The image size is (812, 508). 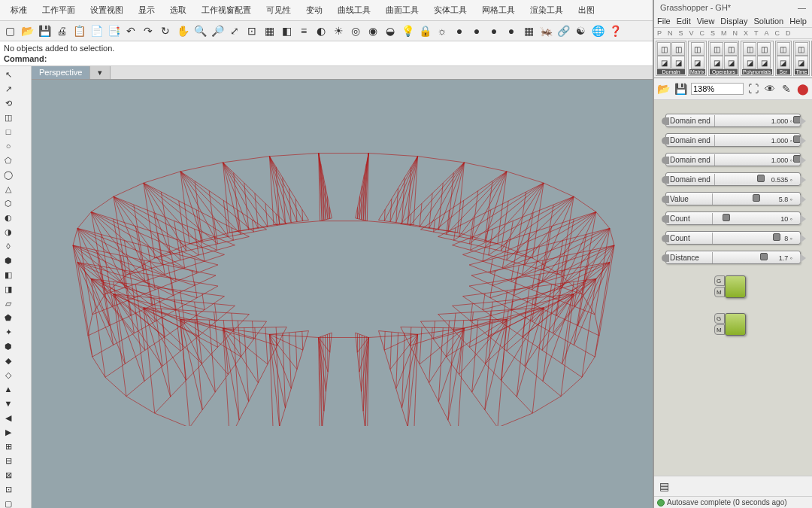 I want to click on side-tool-17: ⬟, so click(x=8, y=318).